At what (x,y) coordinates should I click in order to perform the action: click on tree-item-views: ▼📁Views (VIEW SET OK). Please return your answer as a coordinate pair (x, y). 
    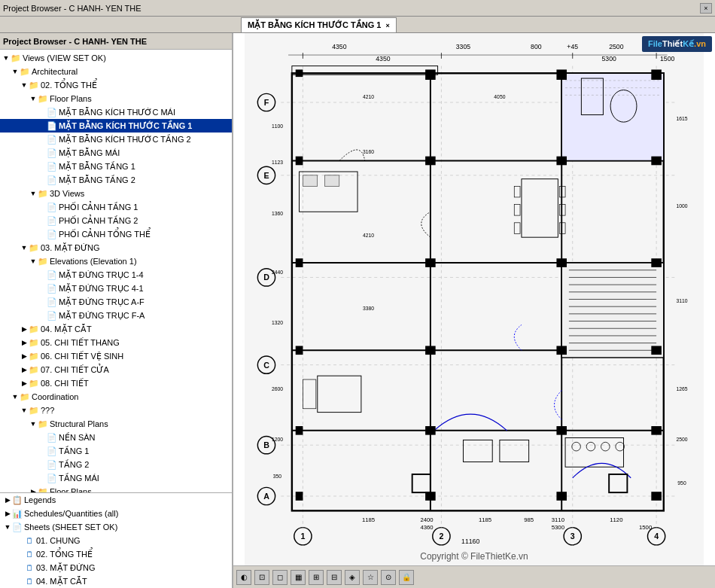
    Looking at the image, I should click on (116, 58).